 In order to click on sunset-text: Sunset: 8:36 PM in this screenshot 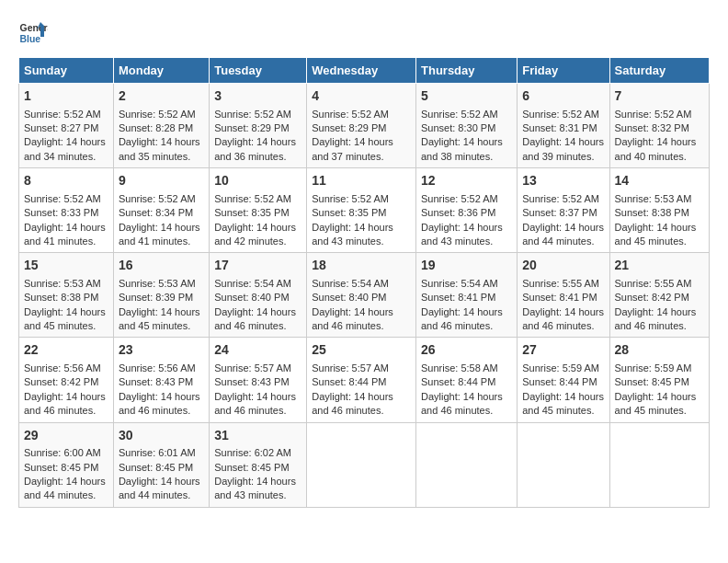, I will do `click(458, 213)`.